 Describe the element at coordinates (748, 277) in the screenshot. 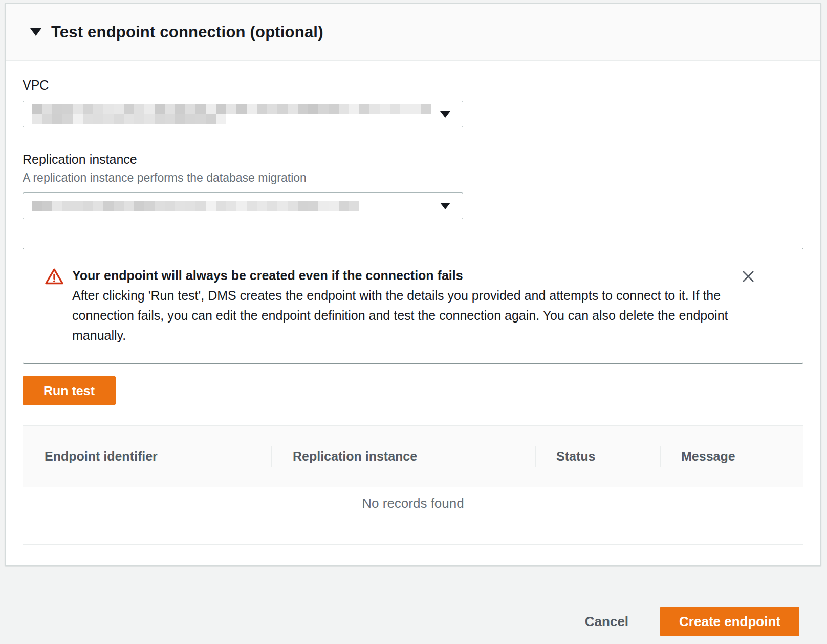

I see `alert-close-button` at that location.